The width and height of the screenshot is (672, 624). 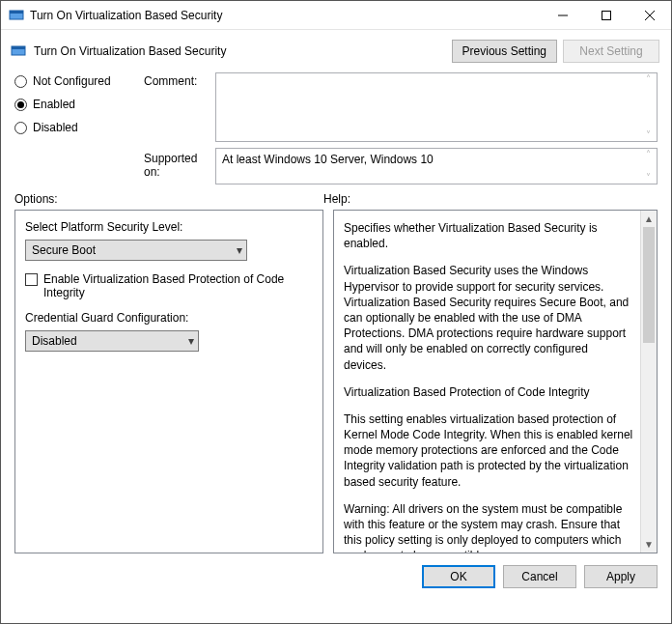 I want to click on help-heading: Help:, so click(x=337, y=199).